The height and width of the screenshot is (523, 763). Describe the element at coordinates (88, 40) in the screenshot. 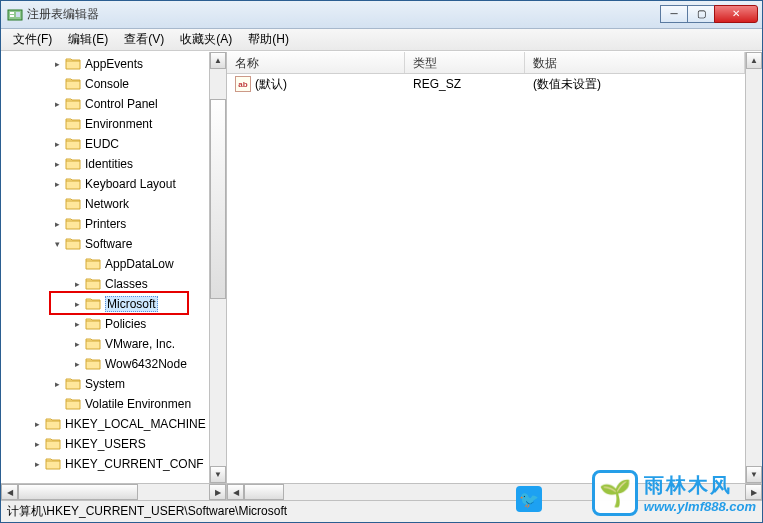

I see `menu-edit: 编辑(E)` at that location.